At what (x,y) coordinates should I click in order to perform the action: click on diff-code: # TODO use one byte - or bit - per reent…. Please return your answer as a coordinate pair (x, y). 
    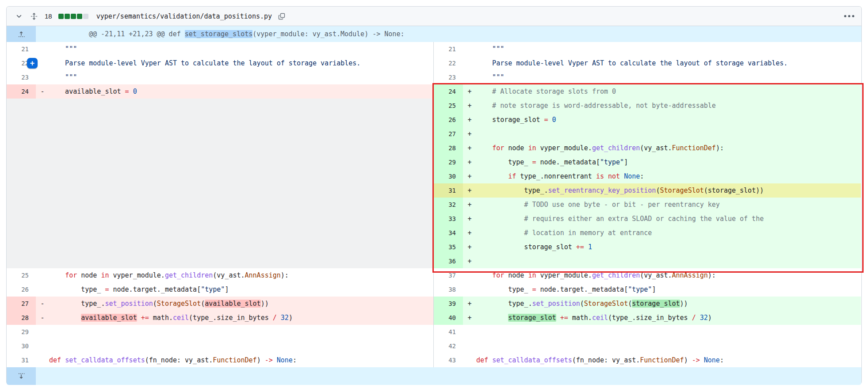
    Looking at the image, I should click on (669, 205).